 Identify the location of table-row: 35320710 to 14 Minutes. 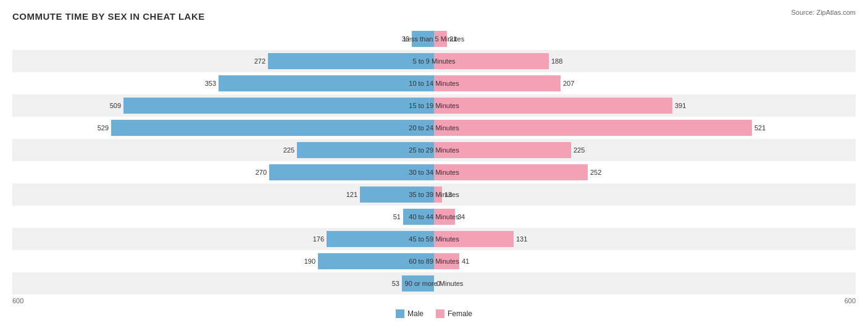
(434, 83).